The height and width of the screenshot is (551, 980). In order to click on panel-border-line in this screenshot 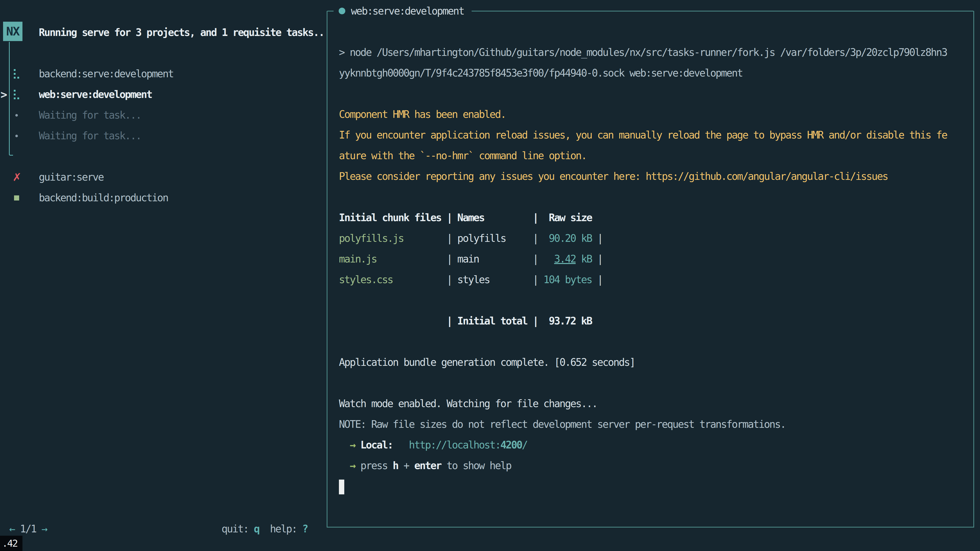, I will do `click(723, 11)`.